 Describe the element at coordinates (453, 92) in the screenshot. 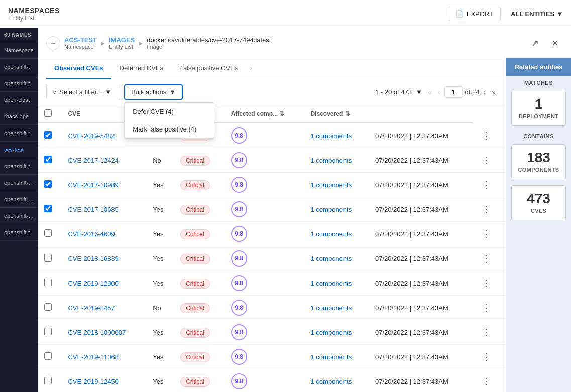

I see `page-number-input` at that location.